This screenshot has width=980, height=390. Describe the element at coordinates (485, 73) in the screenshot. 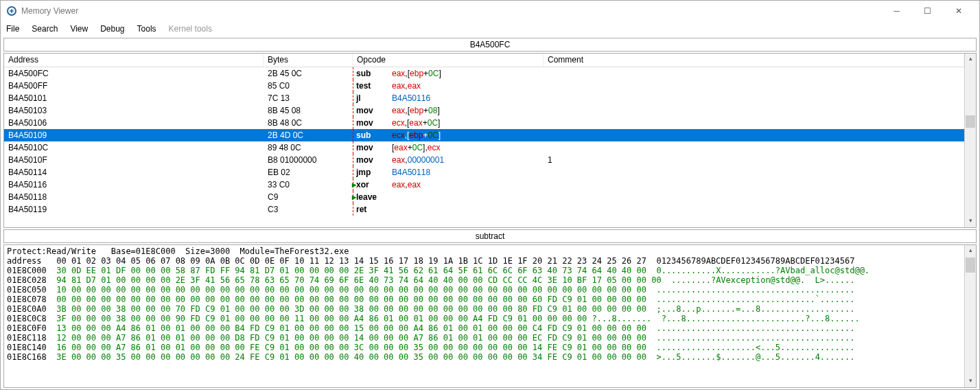

I see `disasm-row: B4A500FC2B 45 0Csubeax,[ebp+0C]` at that location.